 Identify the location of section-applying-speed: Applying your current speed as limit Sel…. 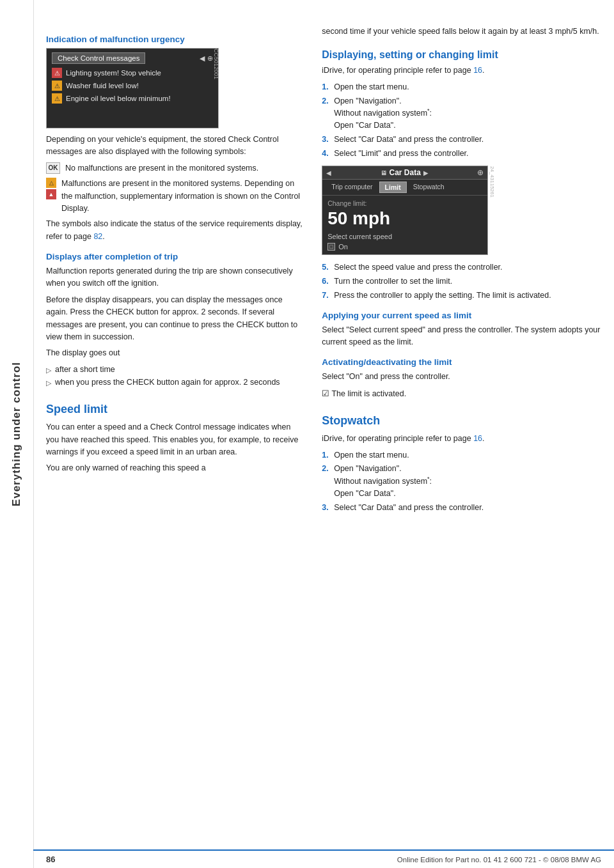
(462, 330).